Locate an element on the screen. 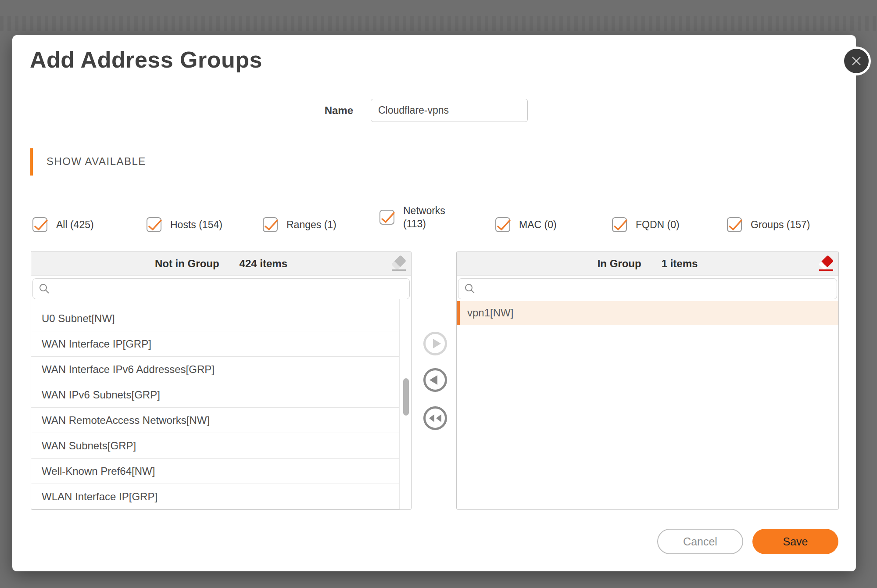  close-icon is located at coordinates (856, 61).